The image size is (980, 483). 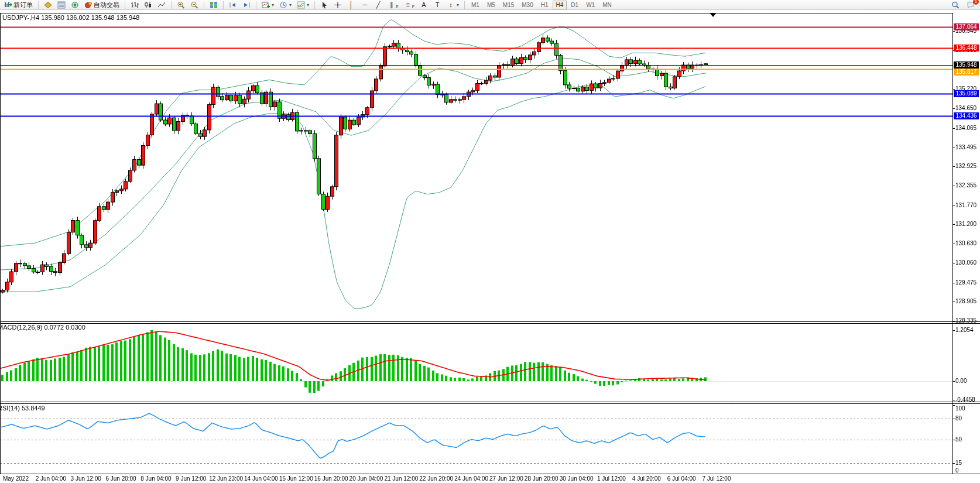 What do you see at coordinates (303, 5) in the screenshot?
I see `templates-button: ▾` at bounding box center [303, 5].